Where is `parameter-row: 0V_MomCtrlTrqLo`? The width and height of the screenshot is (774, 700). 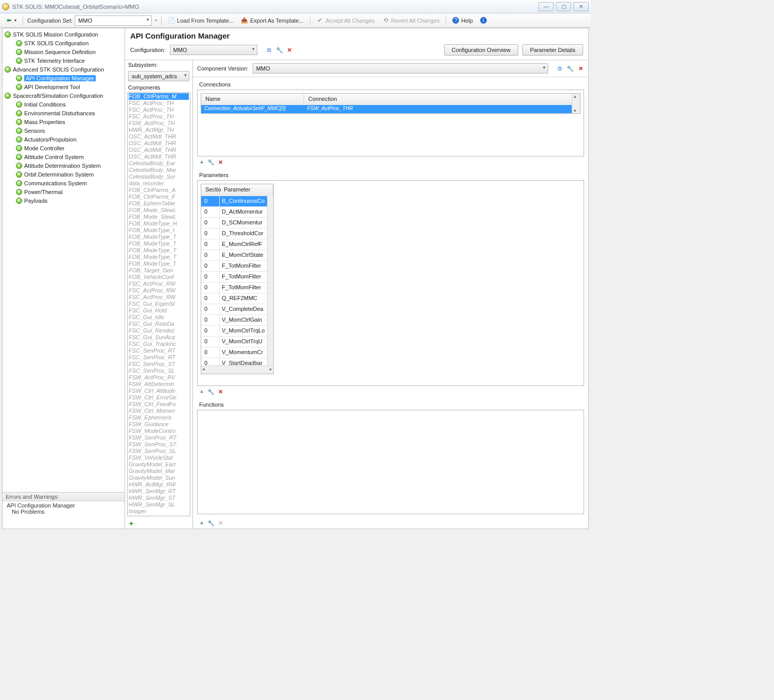 parameter-row: 0V_MomCtrlTrqLo is located at coordinates (237, 330).